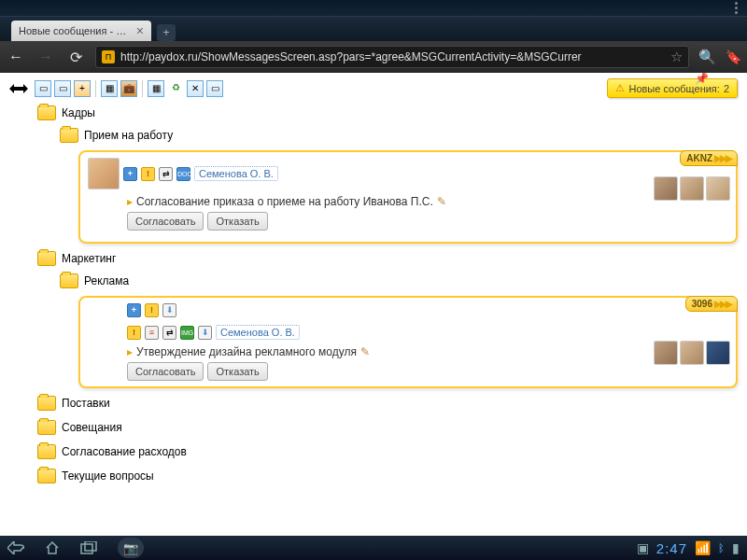  I want to click on toolbar-btn-3: +, so click(82, 89).